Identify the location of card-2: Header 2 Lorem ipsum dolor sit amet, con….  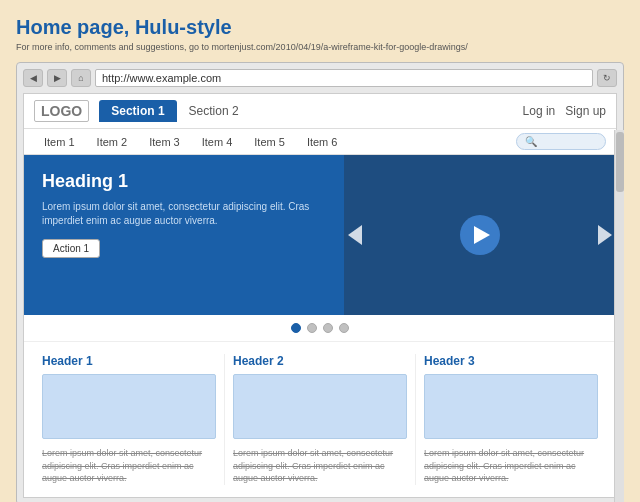
(320, 420).